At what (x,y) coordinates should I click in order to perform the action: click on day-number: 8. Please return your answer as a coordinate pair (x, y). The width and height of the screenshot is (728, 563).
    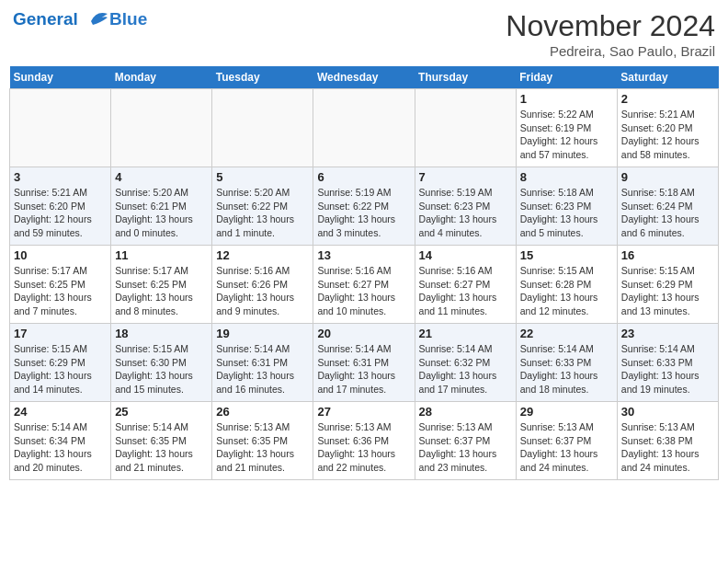
    Looking at the image, I should click on (566, 177).